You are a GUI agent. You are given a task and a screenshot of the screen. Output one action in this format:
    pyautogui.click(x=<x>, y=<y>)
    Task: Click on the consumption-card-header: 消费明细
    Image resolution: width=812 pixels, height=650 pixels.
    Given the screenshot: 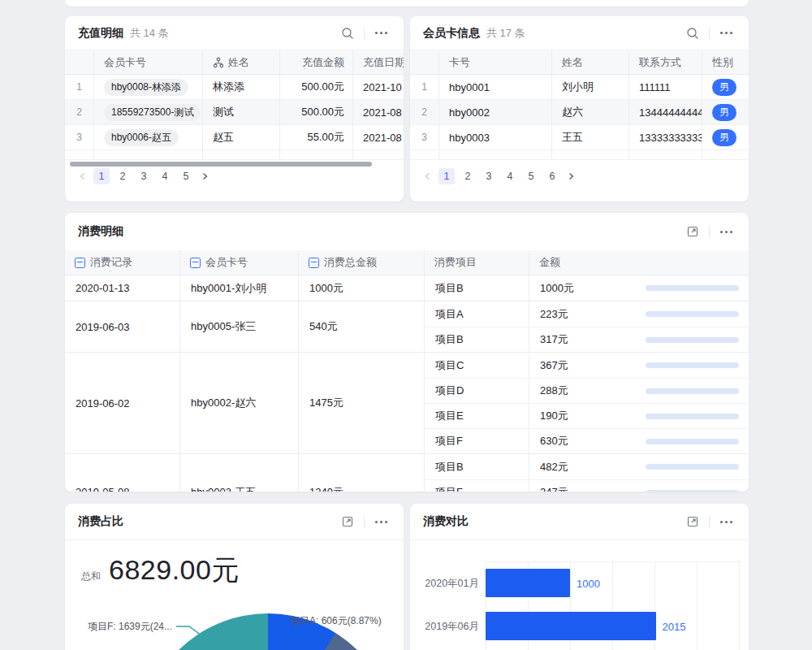 What is the action you would take?
    pyautogui.click(x=407, y=232)
    